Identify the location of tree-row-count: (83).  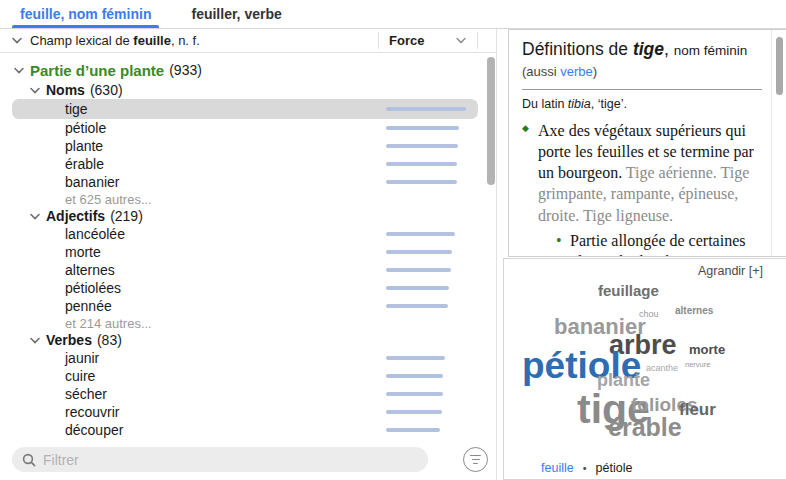
(110, 340).